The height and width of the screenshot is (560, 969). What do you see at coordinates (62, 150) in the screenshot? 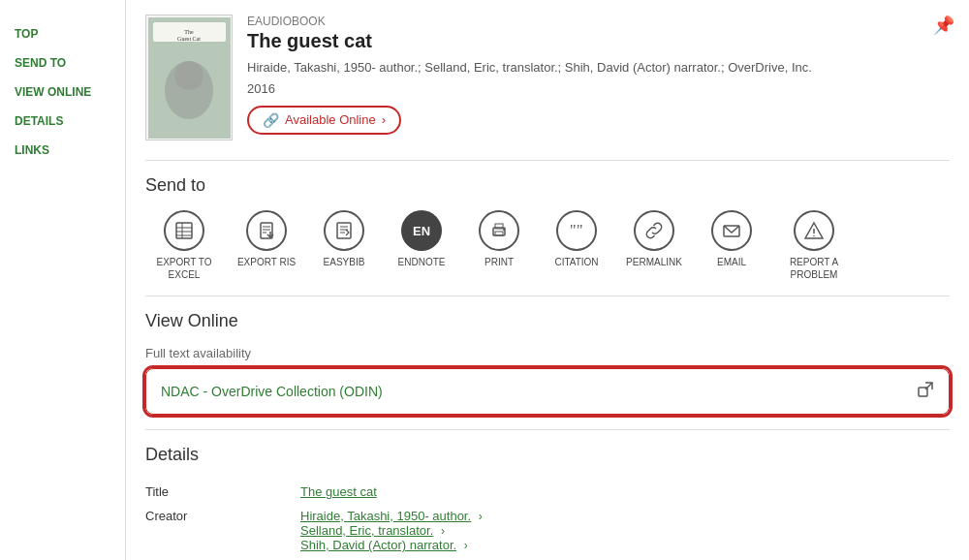
I see `sidebar-item-links: LINKS` at bounding box center [62, 150].